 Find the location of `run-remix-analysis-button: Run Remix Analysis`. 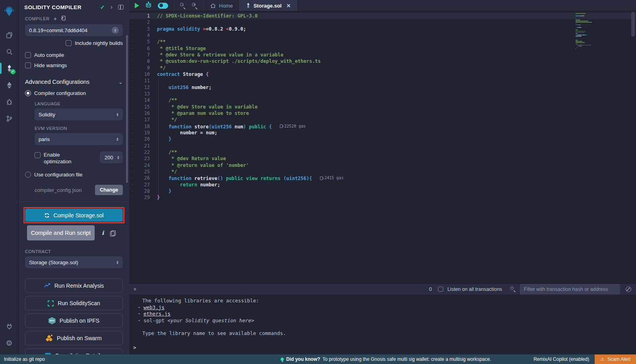

run-remix-analysis-button: Run Remix Analysis is located at coordinates (74, 286).